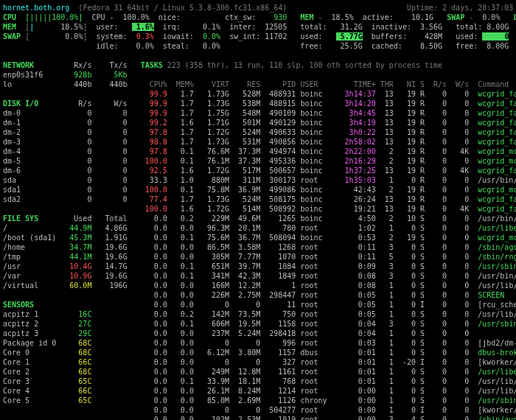 The height and width of the screenshot is (420, 516). Describe the element at coordinates (258, 171) in the screenshot. I see `body-row: dm-6 0 0 92.5 1.6 1.72G 517M 500657 boin…` at that location.